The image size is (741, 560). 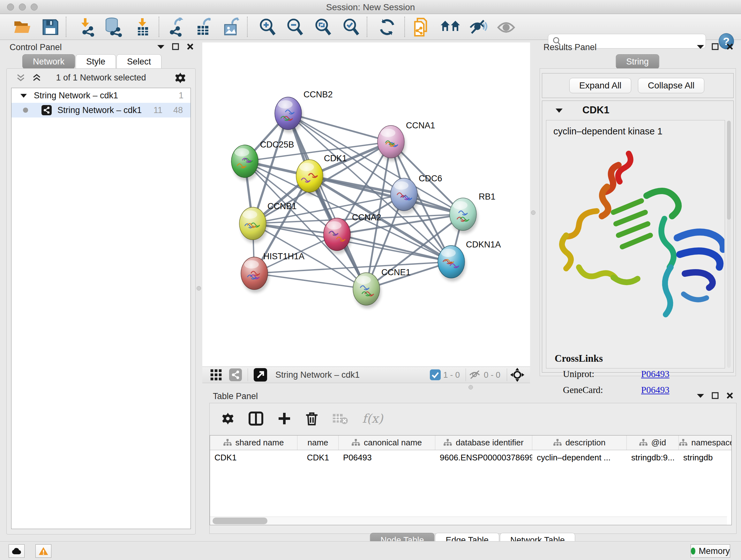 I want to click on function-builder-icon: f(x), so click(x=373, y=419).